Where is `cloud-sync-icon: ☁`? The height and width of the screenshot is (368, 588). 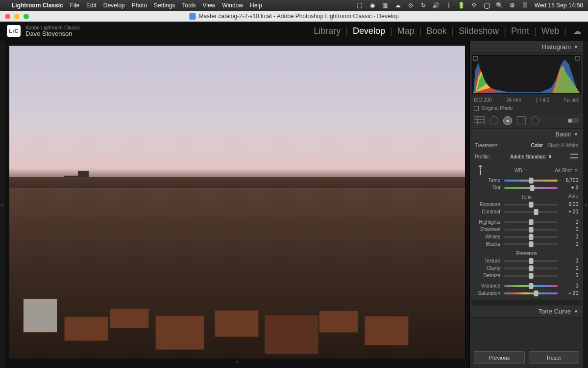
cloud-sync-icon: ☁ is located at coordinates (577, 31).